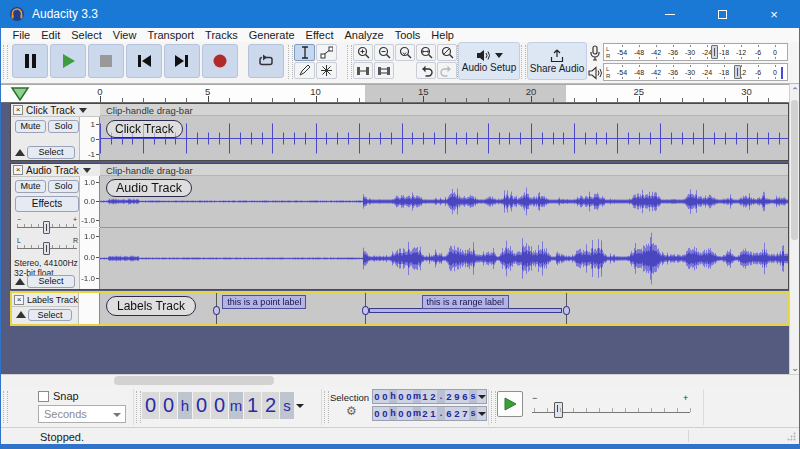  What do you see at coordinates (510, 404) in the screenshot?
I see `play-at-speed-button` at bounding box center [510, 404].